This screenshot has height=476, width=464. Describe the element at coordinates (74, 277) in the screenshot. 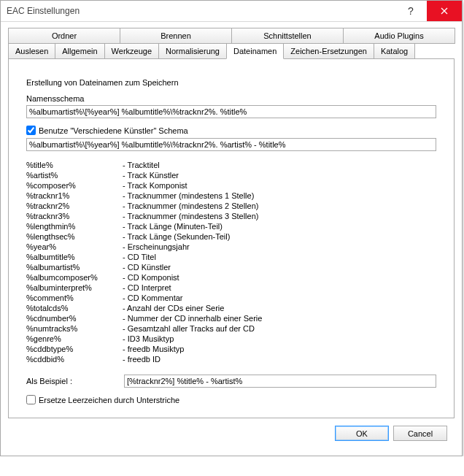

I see `placeholder-name: %albumcomposer%` at that location.